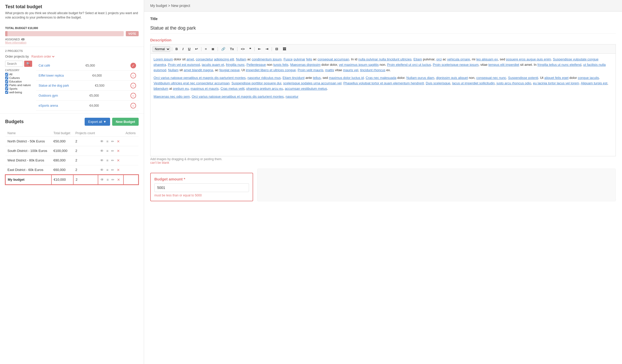  I want to click on code-button: <>, so click(243, 49).